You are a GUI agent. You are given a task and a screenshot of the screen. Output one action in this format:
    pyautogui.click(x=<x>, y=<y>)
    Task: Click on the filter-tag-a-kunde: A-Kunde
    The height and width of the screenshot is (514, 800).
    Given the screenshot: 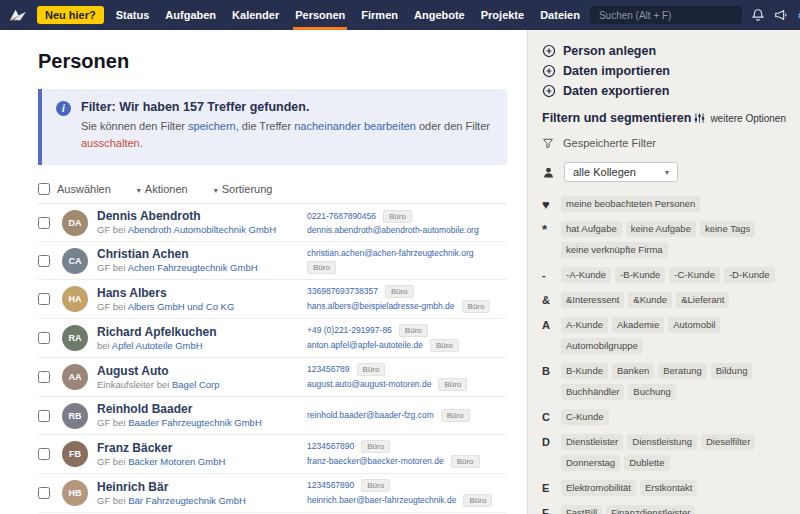 What is the action you would take?
    pyautogui.click(x=584, y=325)
    